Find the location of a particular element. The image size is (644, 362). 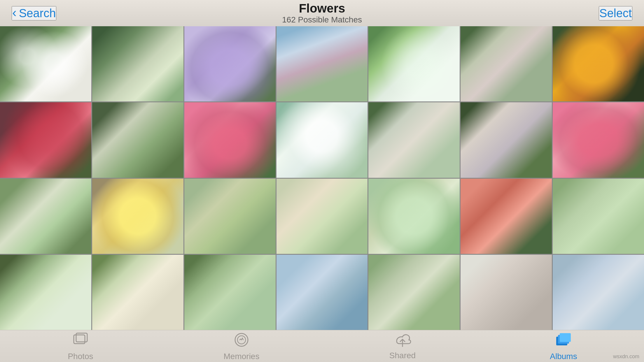

page-subtitle: 162 Possible Matches is located at coordinates (322, 20).